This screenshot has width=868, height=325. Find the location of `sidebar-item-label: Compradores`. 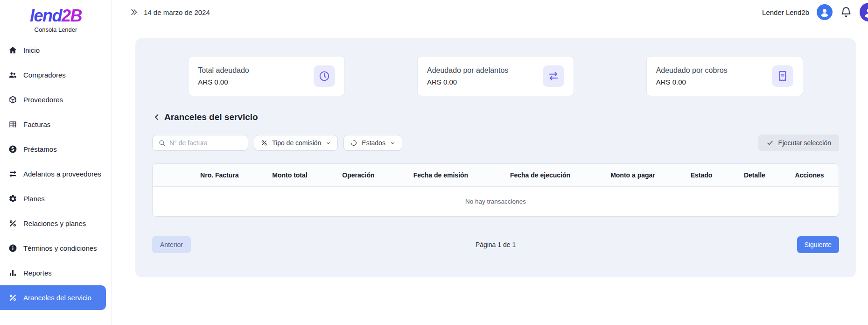

sidebar-item-label: Compradores is located at coordinates (45, 75).